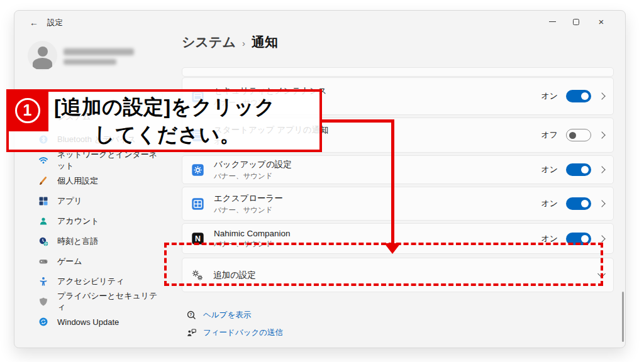 The width and height of the screenshot is (644, 362). What do you see at coordinates (191, 315) in the screenshot?
I see `help-icon: ?` at bounding box center [191, 315].